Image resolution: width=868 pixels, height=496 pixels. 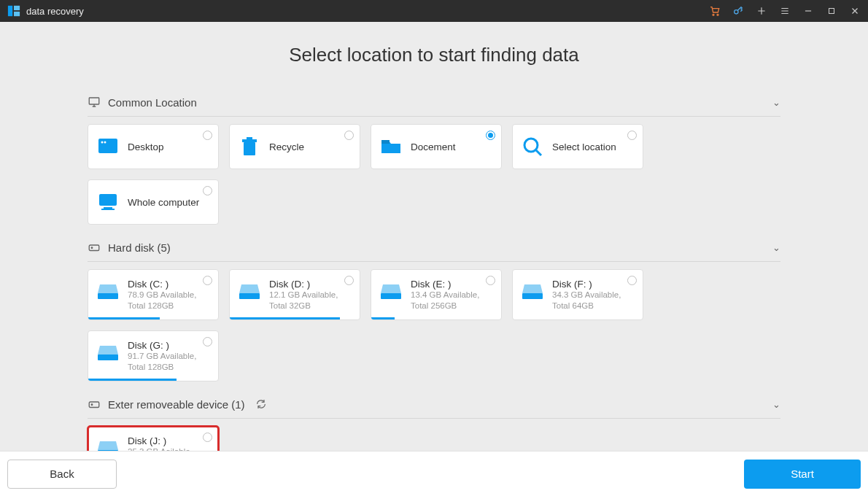 What do you see at coordinates (108, 202) in the screenshot?
I see `computer-icon` at bounding box center [108, 202].